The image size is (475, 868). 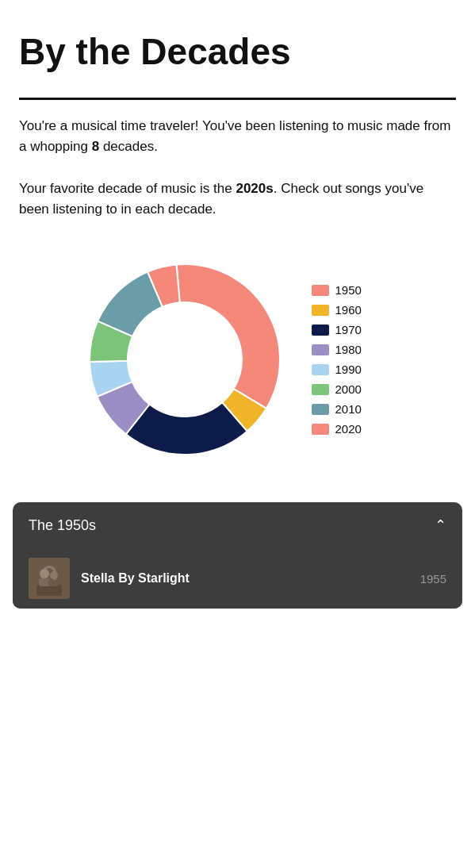 I want to click on decade-section: The 1950s ⌃ Stella By Starlight 1955, so click(x=238, y=555).